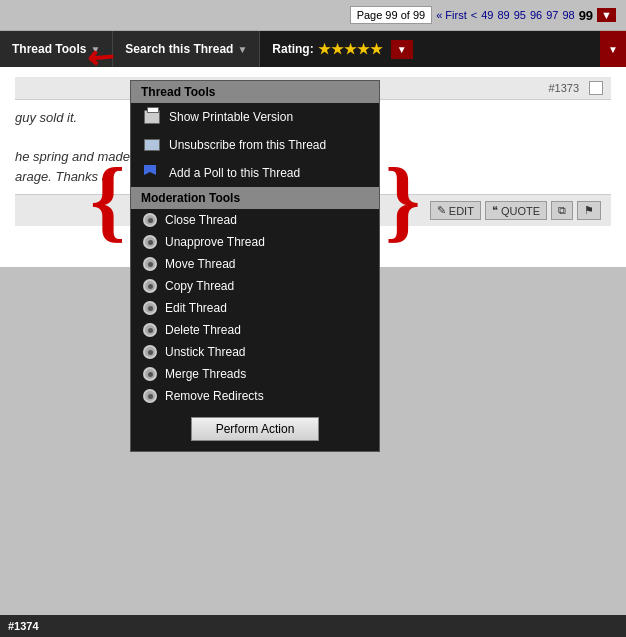  I want to click on search-thread-label: Search this Thread, so click(179, 49).